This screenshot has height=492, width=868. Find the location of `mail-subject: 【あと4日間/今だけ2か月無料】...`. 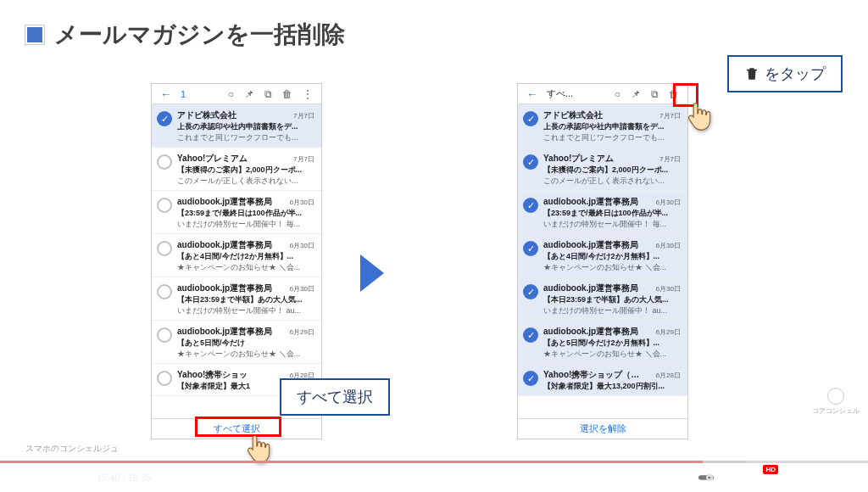

mail-subject: 【あと4日間/今だけ2か月無料】... is located at coordinates (246, 256).